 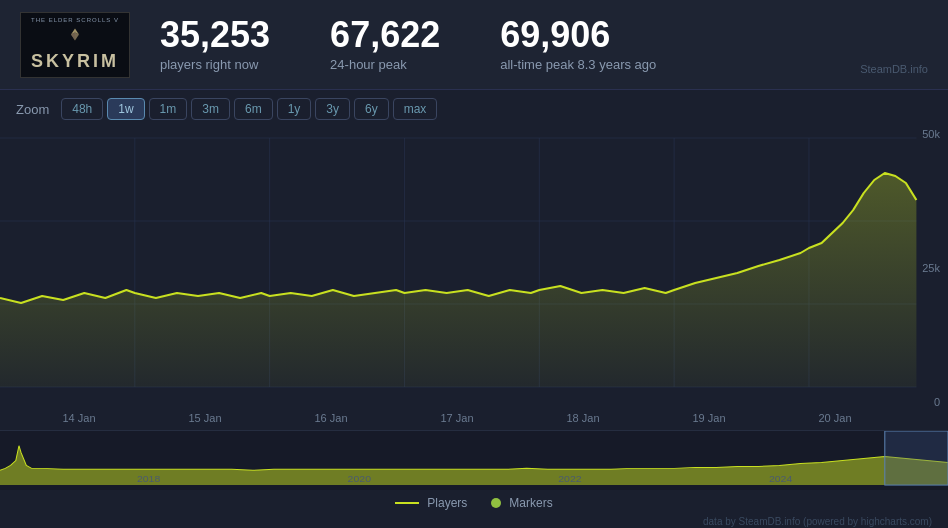 I want to click on zoom-1m: 1m, so click(x=168, y=109).